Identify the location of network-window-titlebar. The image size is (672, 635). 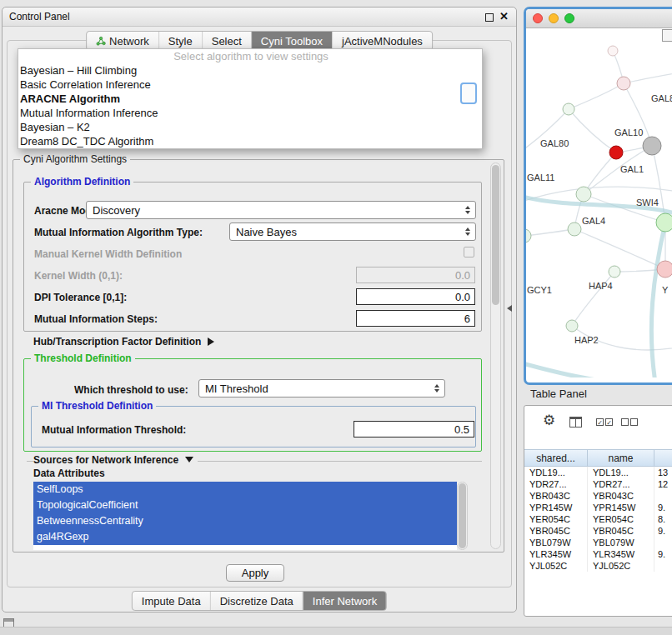
(599, 18).